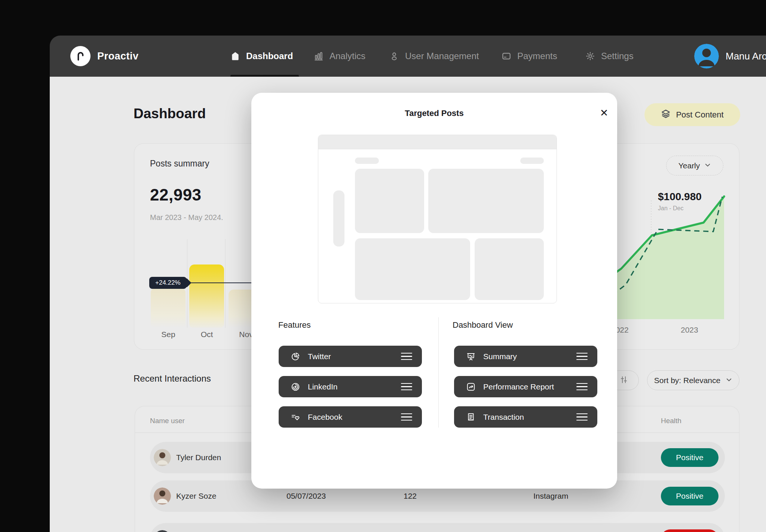 Image resolution: width=766 pixels, height=532 pixels. Describe the element at coordinates (689, 166) in the screenshot. I see `period-value: Yearly` at that location.